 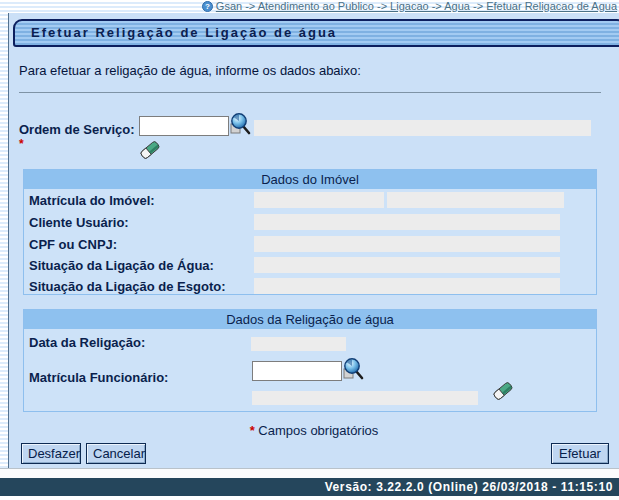 What do you see at coordinates (308, 6) in the screenshot?
I see `breadcrumb: ? Gsan -> Atendimento ao Publico -> Liga…` at bounding box center [308, 6].